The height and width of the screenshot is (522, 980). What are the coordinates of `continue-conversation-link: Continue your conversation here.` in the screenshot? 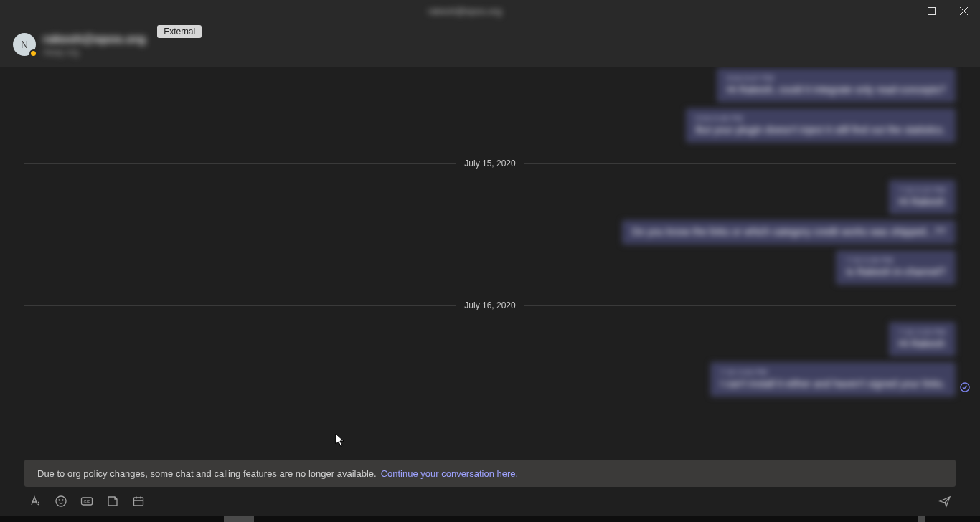 It's located at (450, 473).